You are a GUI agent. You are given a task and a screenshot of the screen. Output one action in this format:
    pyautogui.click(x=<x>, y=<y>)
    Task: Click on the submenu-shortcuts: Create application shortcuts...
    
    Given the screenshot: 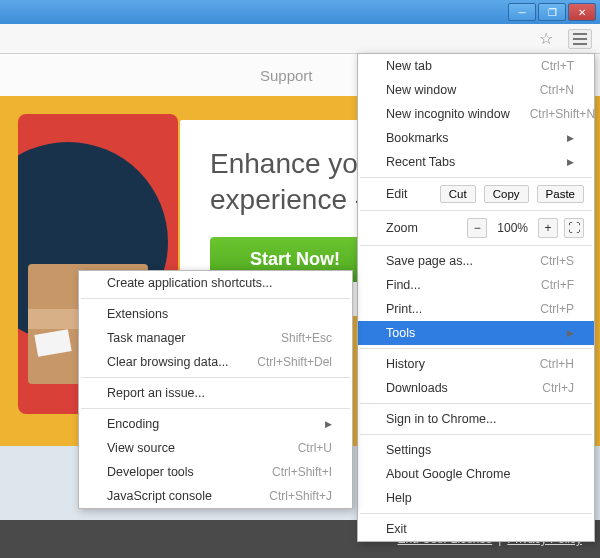 What is the action you would take?
    pyautogui.click(x=216, y=283)
    